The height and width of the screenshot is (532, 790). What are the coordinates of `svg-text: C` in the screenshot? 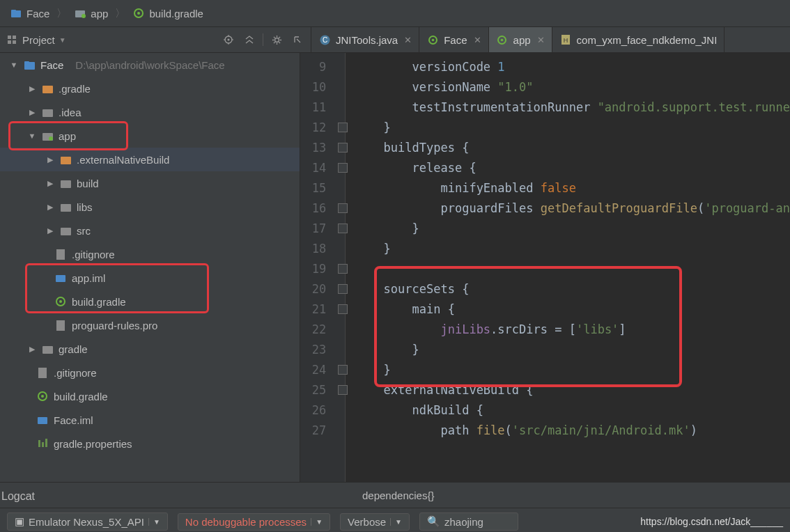 It's located at (325, 40).